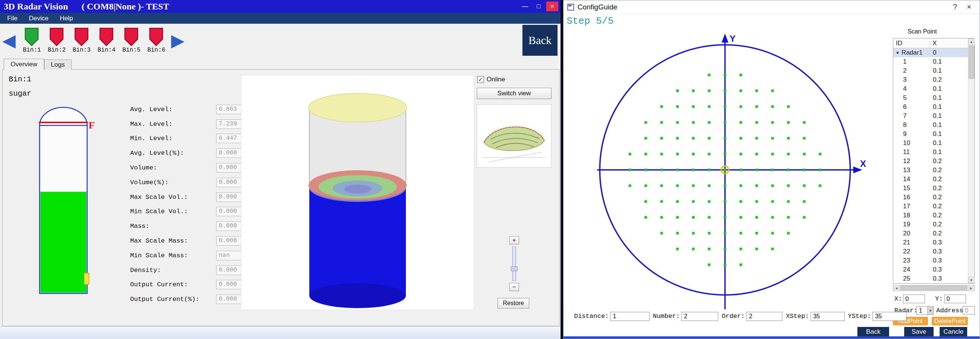  I want to click on save-button: Save, so click(919, 332).